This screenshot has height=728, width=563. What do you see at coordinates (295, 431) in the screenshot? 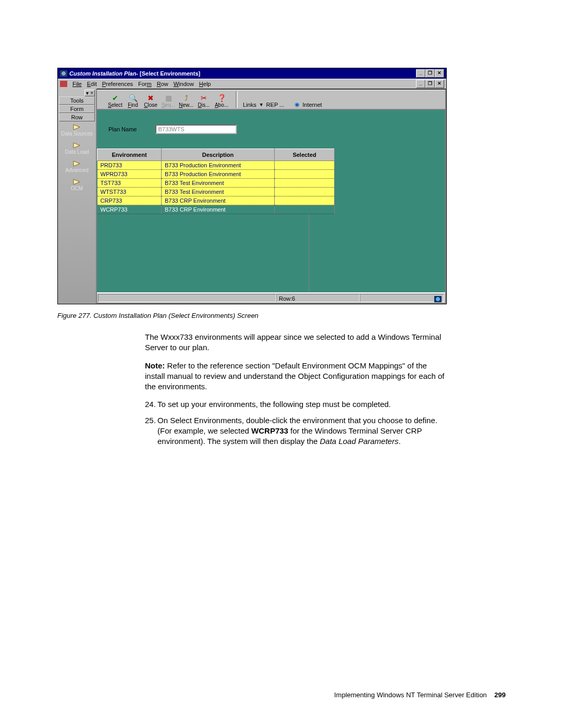
I see `step-25: 25. On Select Environments, double-click…` at bounding box center [295, 431].